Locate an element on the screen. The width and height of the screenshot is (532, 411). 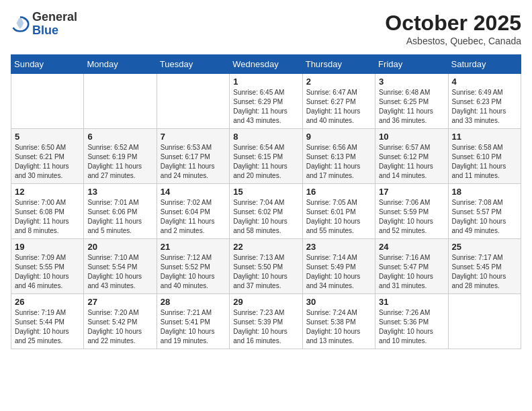
calendar-cell: 22Sunrise: 7:13 AM Sunset: 5:50 PM Dayli… is located at coordinates (266, 267).